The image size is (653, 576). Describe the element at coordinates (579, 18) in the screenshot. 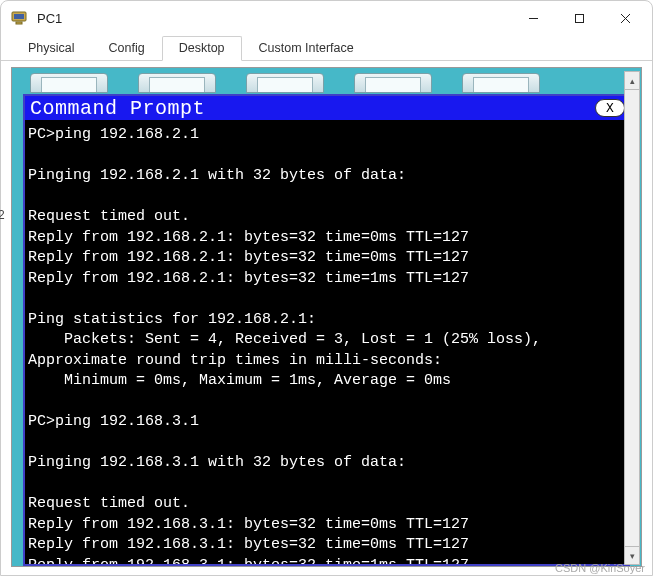

I see `window-controls` at that location.